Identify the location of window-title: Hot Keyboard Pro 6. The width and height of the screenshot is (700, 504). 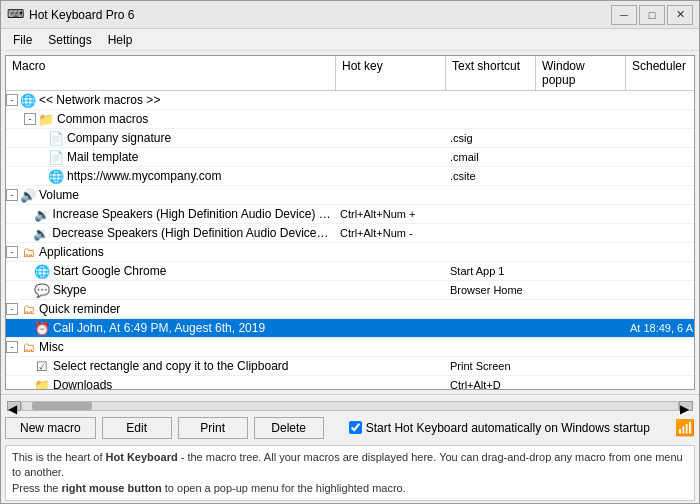
(320, 15).